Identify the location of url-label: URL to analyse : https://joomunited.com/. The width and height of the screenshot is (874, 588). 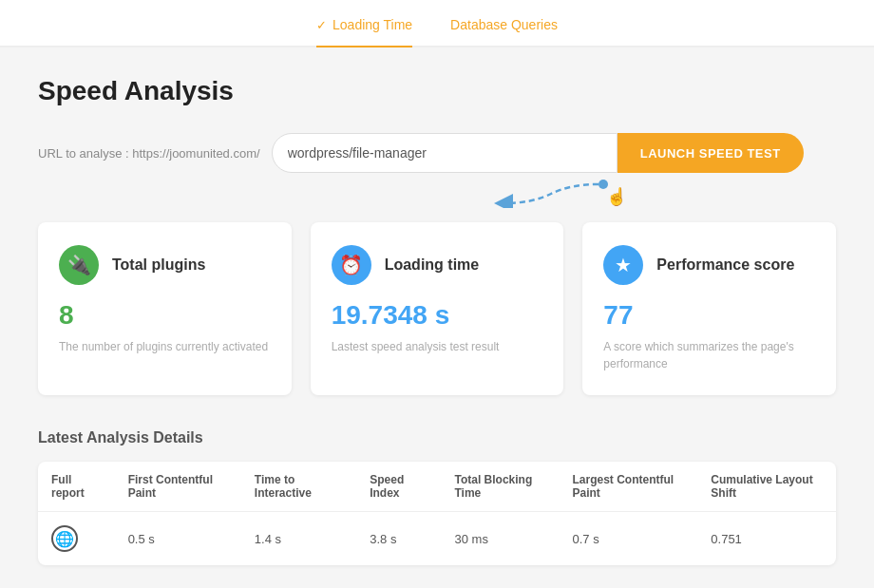
(149, 154).